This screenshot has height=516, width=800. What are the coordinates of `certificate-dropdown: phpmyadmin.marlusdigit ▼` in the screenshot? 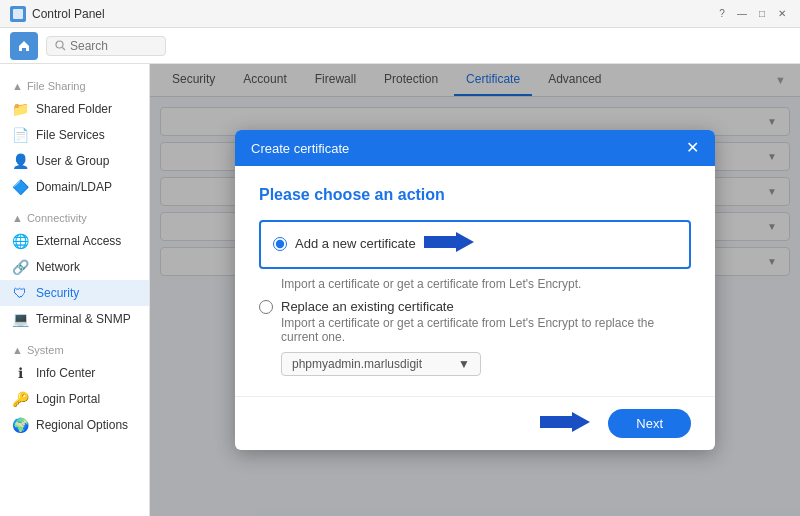 It's located at (381, 364).